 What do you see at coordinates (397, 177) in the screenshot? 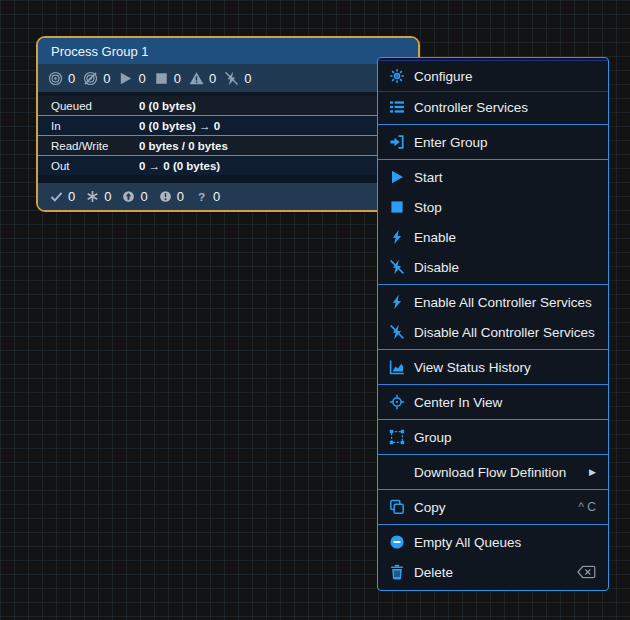
I see `play-icon` at bounding box center [397, 177].